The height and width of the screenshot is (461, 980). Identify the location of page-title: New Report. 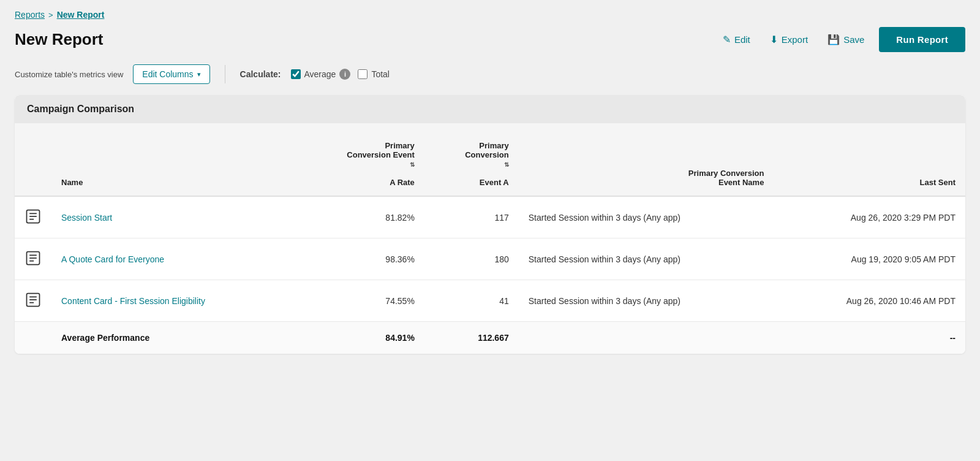
(59, 39).